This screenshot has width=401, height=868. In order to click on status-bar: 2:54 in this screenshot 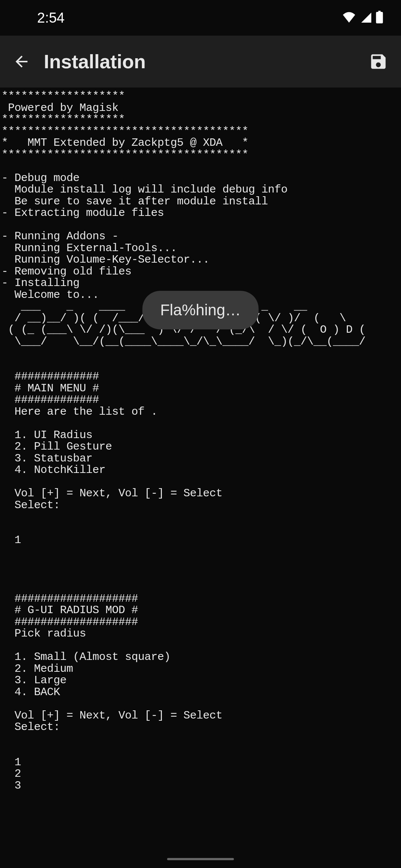, I will do `click(200, 18)`.